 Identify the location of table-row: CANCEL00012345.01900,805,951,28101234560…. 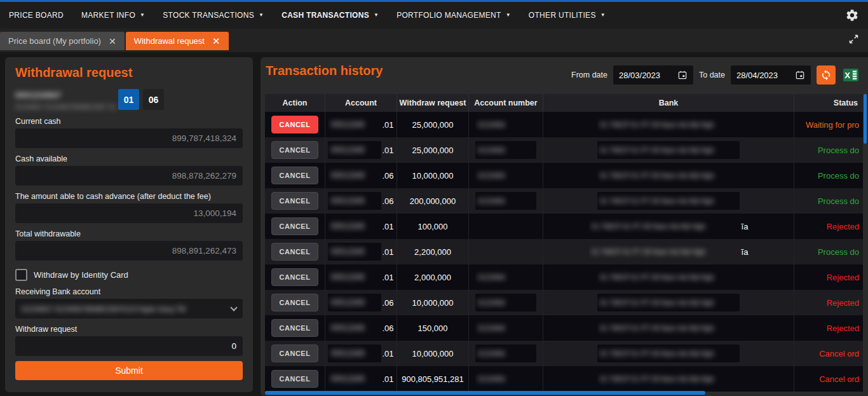
(564, 379).